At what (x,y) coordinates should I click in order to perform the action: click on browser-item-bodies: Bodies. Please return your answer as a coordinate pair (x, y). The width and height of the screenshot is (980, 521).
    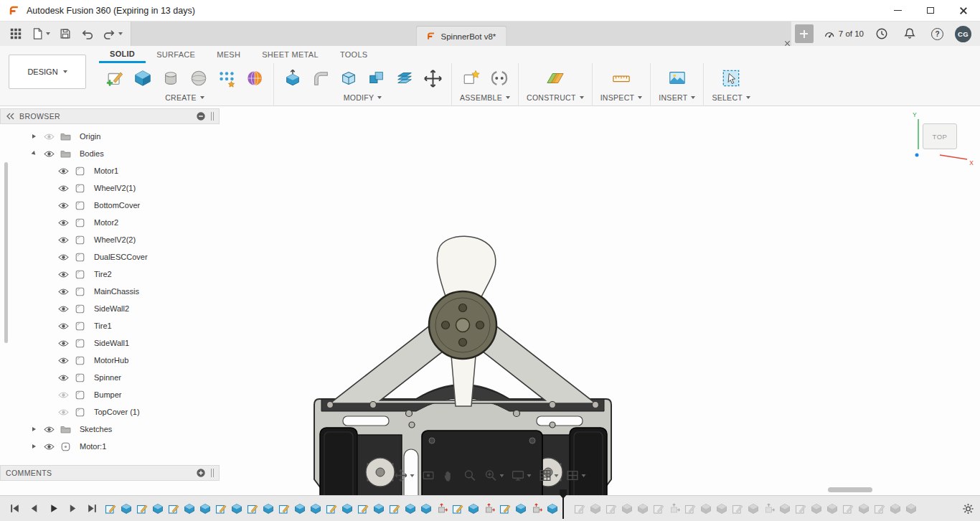
    Looking at the image, I should click on (110, 154).